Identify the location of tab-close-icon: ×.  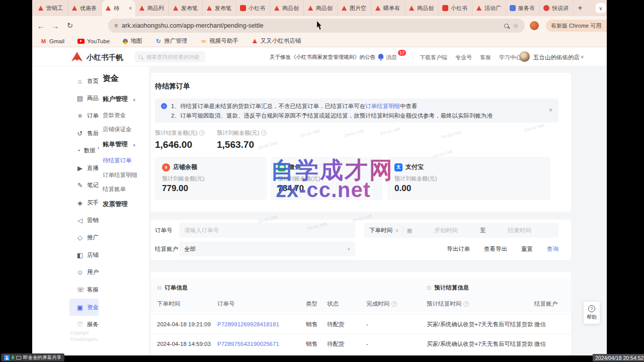
(130, 8).